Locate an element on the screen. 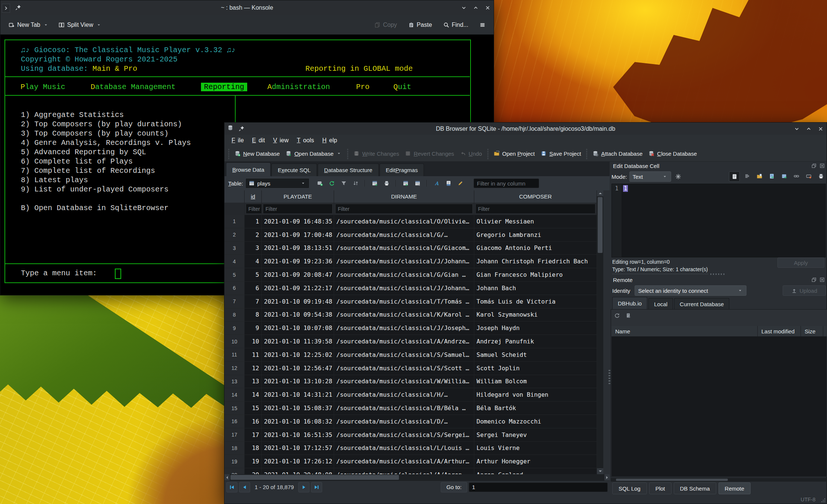  next-page-button is located at coordinates (304, 487).